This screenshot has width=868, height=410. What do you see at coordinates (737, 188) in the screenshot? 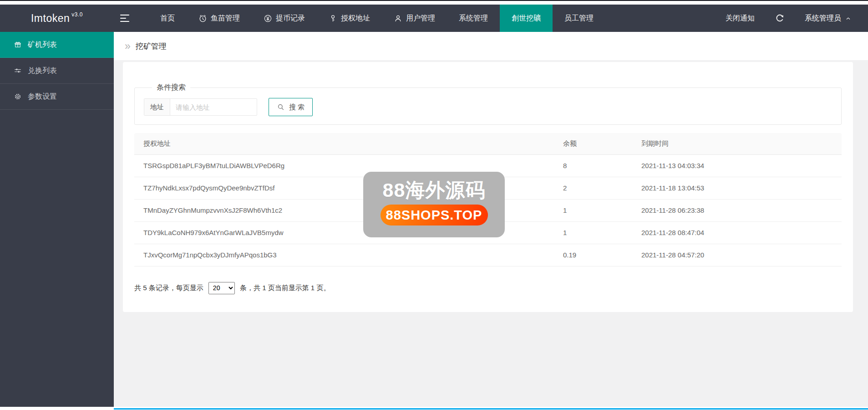
I see `cell-expire-time: 2021-11-18 13:04:53` at bounding box center [737, 188].